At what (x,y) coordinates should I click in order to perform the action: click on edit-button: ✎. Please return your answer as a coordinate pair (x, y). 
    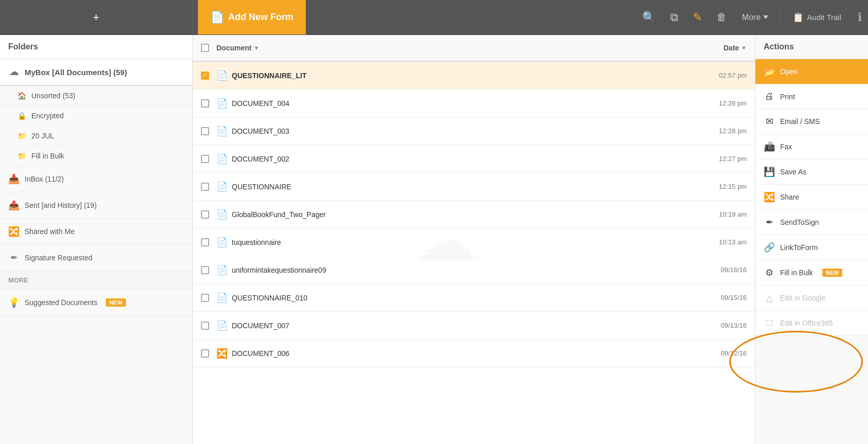
    Looking at the image, I should click on (697, 17).